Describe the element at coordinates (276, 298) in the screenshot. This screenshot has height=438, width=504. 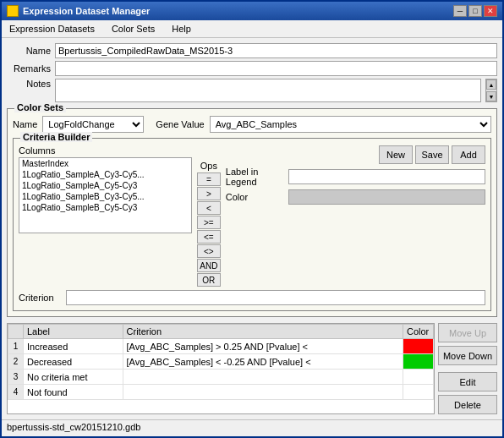
I see `criterion-input` at that location.